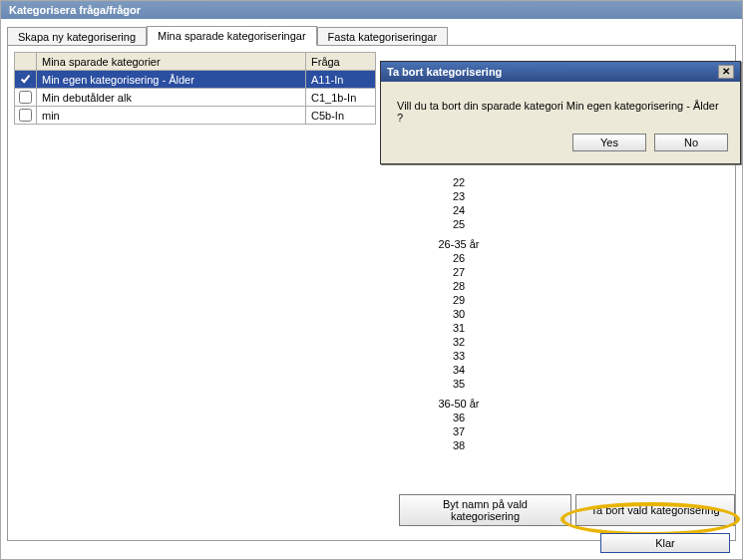  Describe the element at coordinates (371, 32) in the screenshot. I see `tab-row: Skapa ny kategorisering Mina sparade kat…` at that location.